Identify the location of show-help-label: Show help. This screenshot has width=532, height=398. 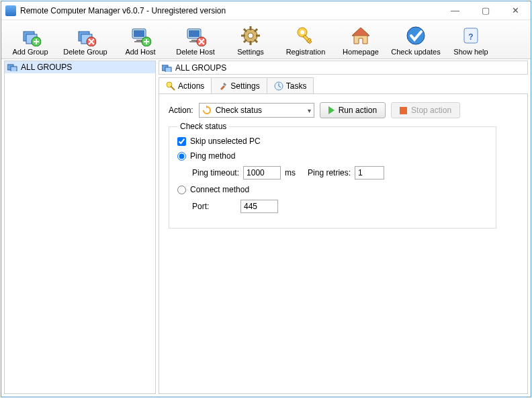
(470, 52).